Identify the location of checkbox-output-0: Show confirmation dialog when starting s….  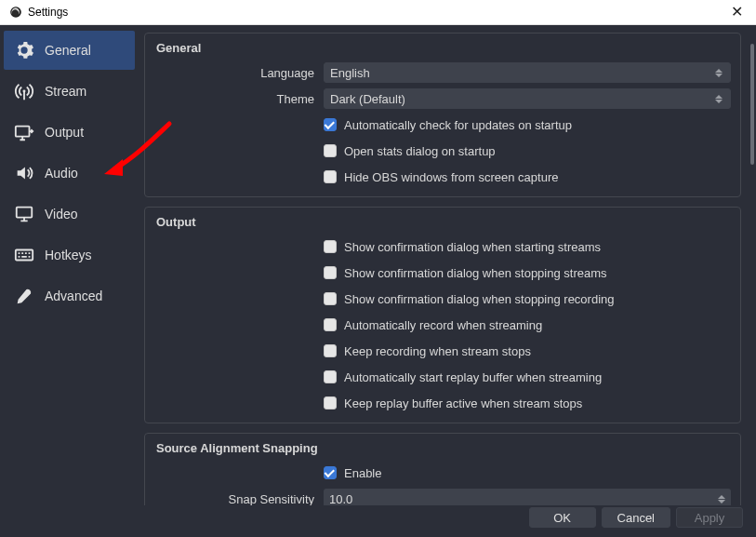
(462, 248).